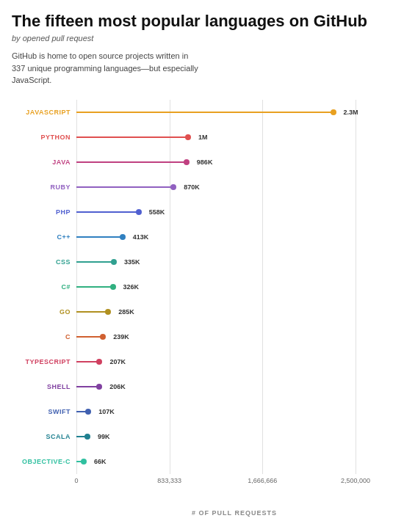  I want to click on x-tick: 833,333, so click(169, 481).